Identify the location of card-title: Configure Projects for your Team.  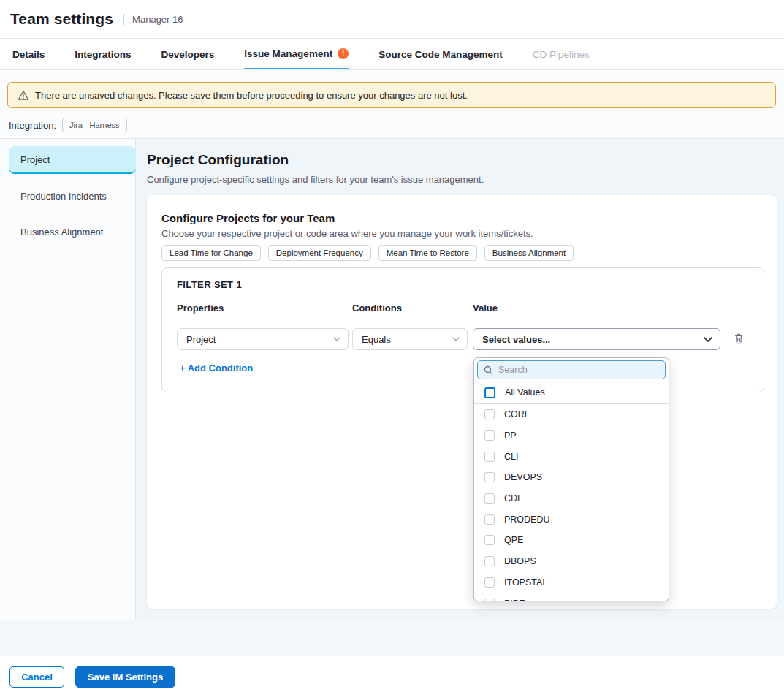
(248, 218).